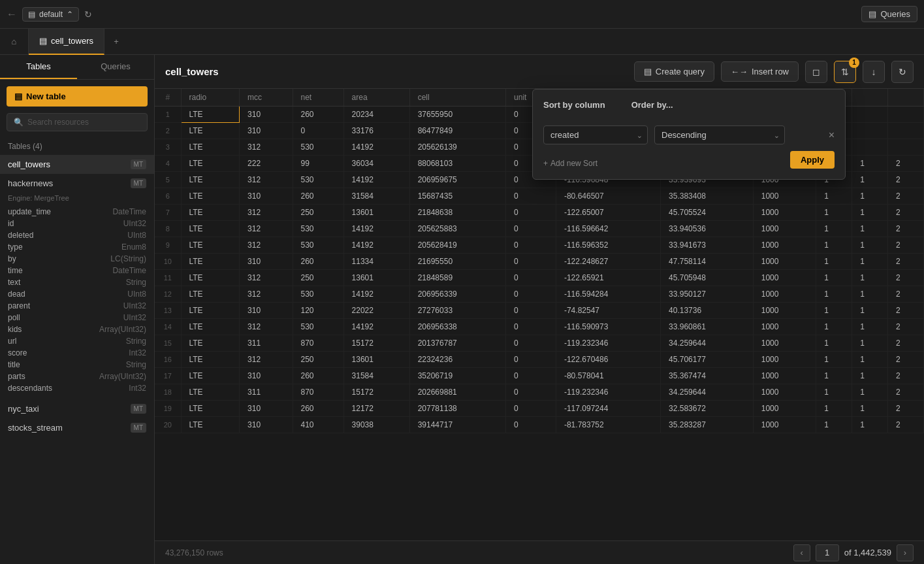 The image size is (924, 564). What do you see at coordinates (608, 229) in the screenshot?
I see `cell-lon: -116.596642` at bounding box center [608, 229].